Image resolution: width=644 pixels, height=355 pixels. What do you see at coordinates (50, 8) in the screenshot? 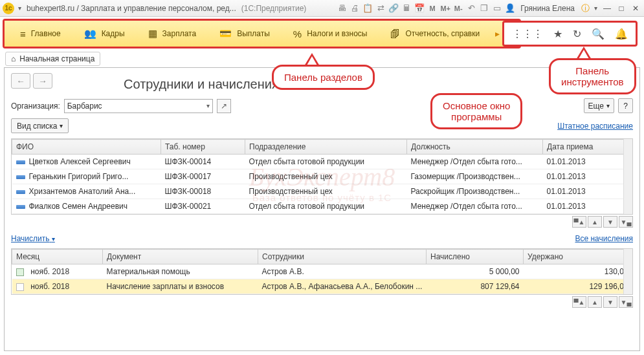
I see `site-label: buhexpert8.ru` at bounding box center [50, 8].